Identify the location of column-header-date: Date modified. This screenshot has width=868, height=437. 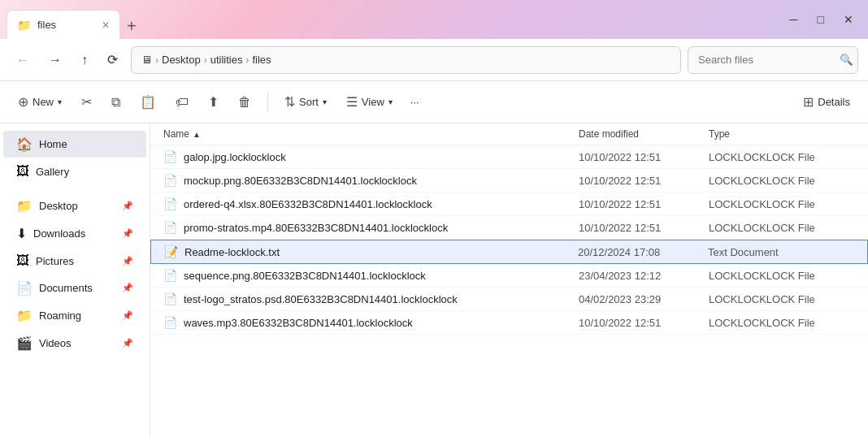
(644, 134).